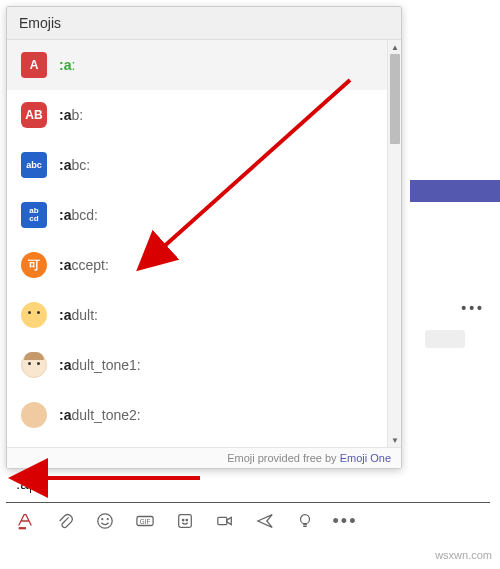  What do you see at coordinates (473, 308) in the screenshot?
I see `message-more-icon: •••` at bounding box center [473, 308].